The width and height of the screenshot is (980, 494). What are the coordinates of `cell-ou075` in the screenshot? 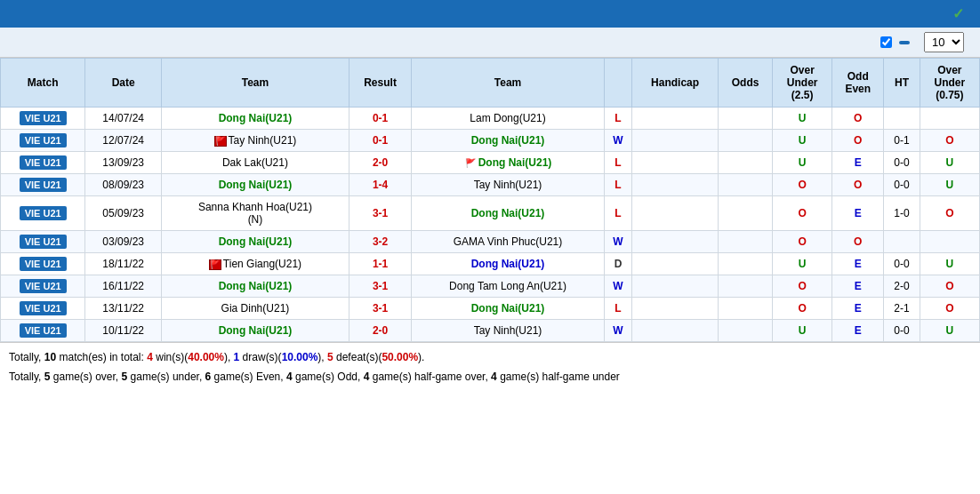 It's located at (950, 119).